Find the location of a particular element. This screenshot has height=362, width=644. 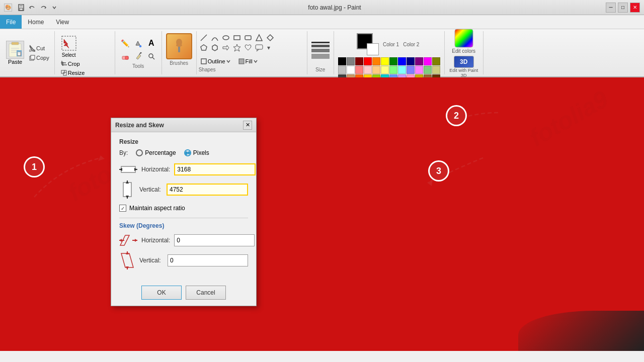

percentage-radio: Percentage is located at coordinates (156, 153).